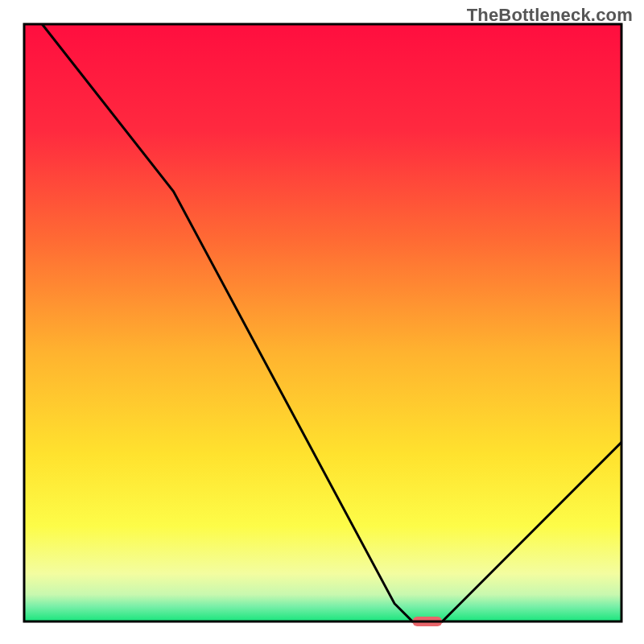 This screenshot has height=644, width=644. I want to click on watermark-text: TheBottleneck.com, so click(550, 15).